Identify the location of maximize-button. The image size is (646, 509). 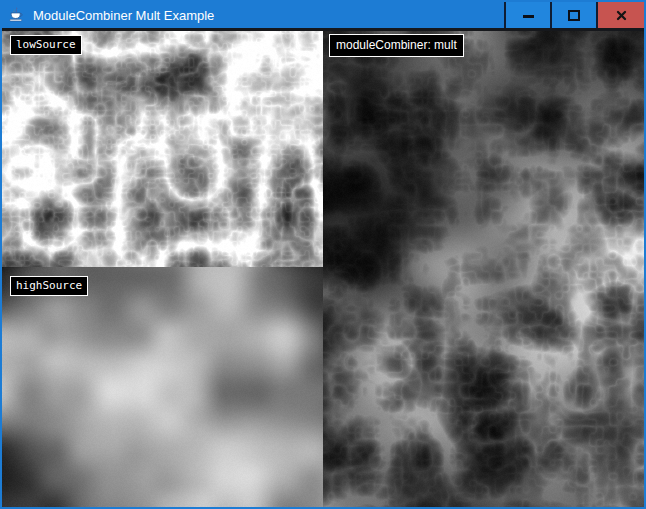
(573, 15).